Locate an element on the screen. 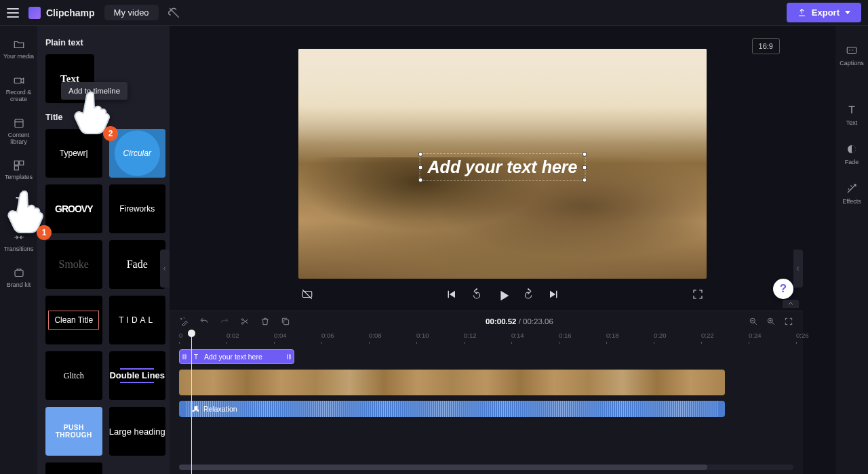  ruler-tick: 0:02 is located at coordinates (233, 335).